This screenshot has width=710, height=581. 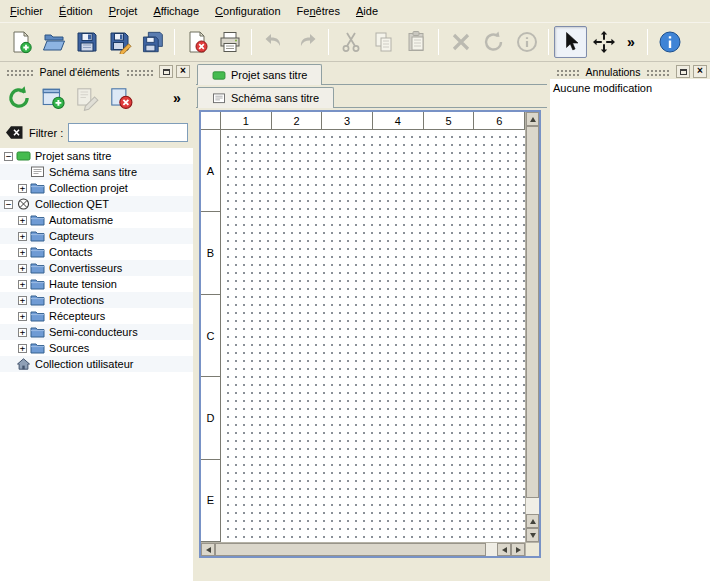 I want to click on print-icon, so click(x=230, y=42).